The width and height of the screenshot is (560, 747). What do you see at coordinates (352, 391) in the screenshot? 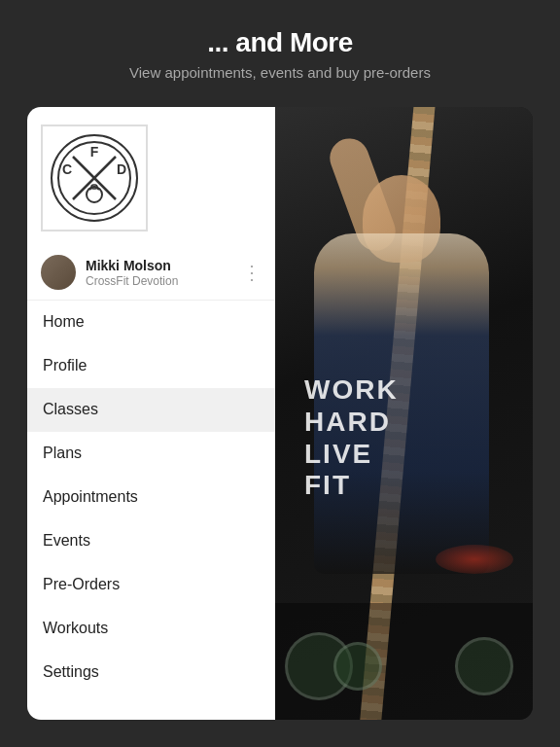
I see `overlay-word: WORK` at bounding box center [352, 391].